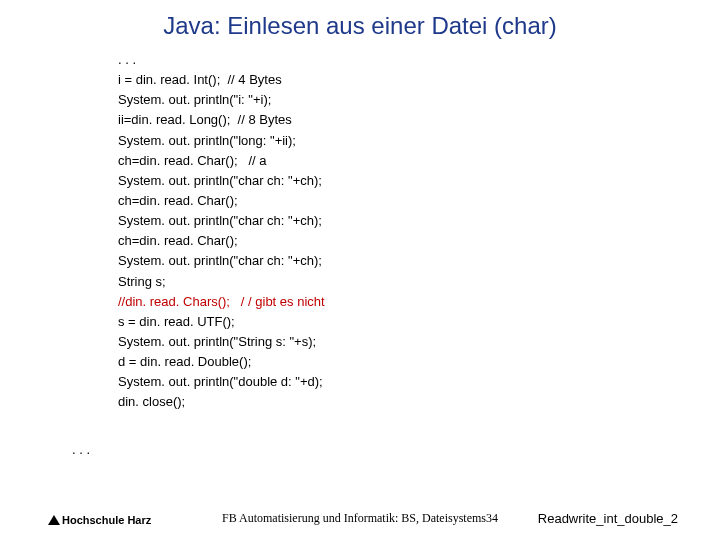 The width and height of the screenshot is (720, 540). What do you see at coordinates (222, 302) in the screenshot?
I see `code-line-highlight: //din. read. Chars(); / / gibt es nicht` at bounding box center [222, 302].